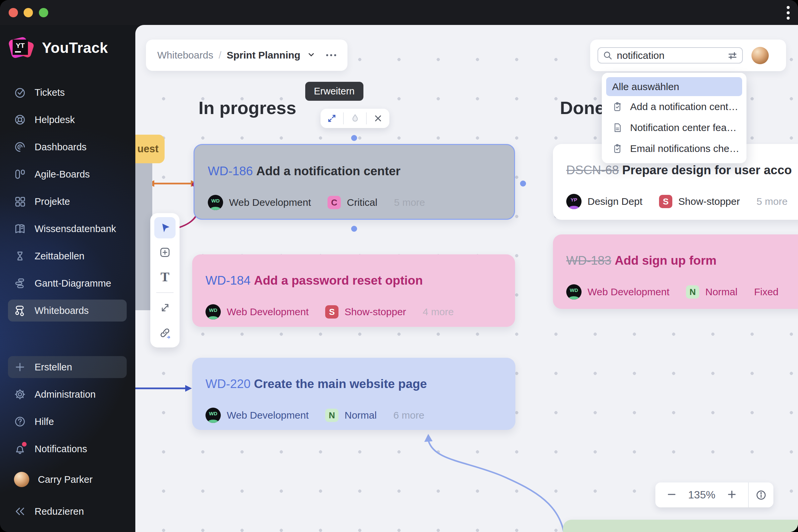 Image resolution: width=798 pixels, height=532 pixels. I want to click on expand-icon, so click(332, 118).